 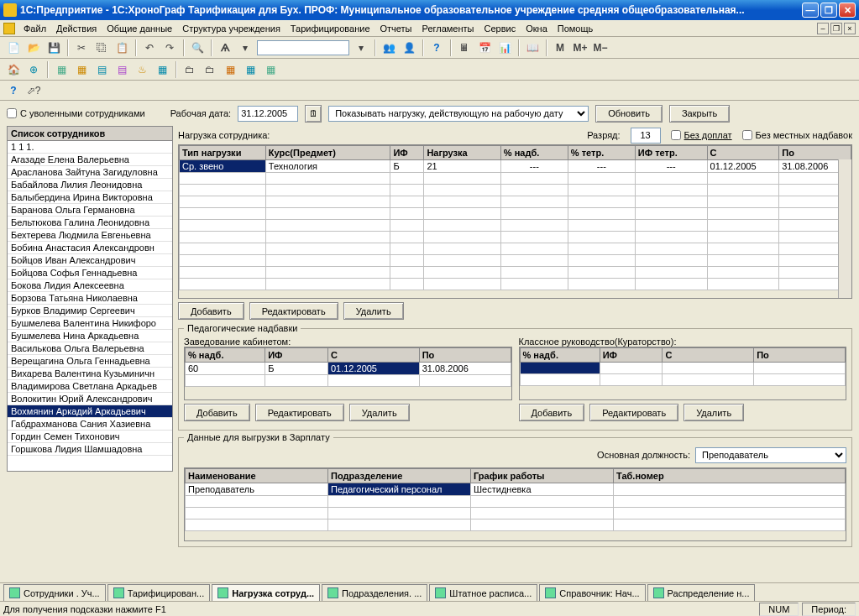 I want to click on find-icon: 🔍, so click(x=197, y=48).